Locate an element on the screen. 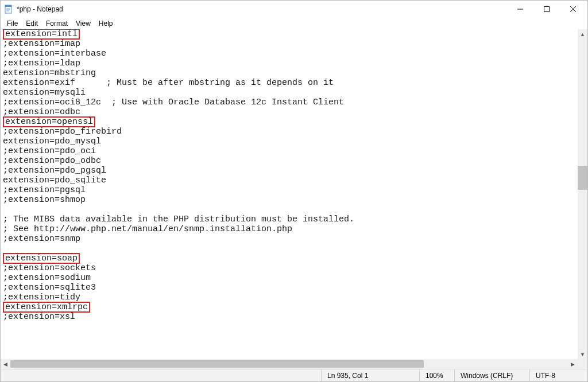 This screenshot has height=382, width=588. menu-file: File is located at coordinates (13, 24).